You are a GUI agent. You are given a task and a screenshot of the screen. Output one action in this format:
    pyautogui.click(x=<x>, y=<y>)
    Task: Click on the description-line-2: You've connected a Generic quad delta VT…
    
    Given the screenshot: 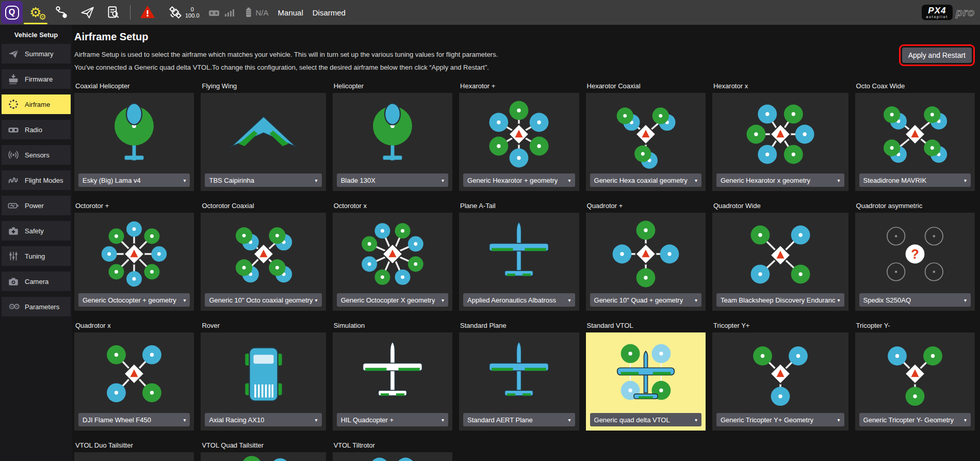 What is the action you would take?
    pyautogui.click(x=525, y=67)
    